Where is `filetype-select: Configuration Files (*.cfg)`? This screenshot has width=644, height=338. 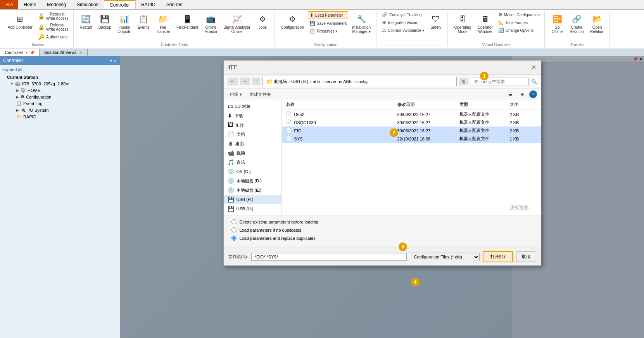
filetype-select: Configuration Files (*.cfg) is located at coordinates (445, 257).